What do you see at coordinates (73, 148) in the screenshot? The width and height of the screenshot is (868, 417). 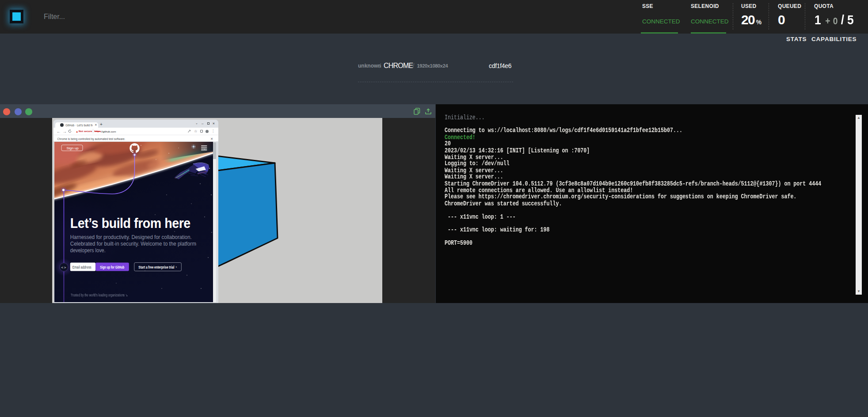 I see `svg-text: Sign up` at bounding box center [73, 148].